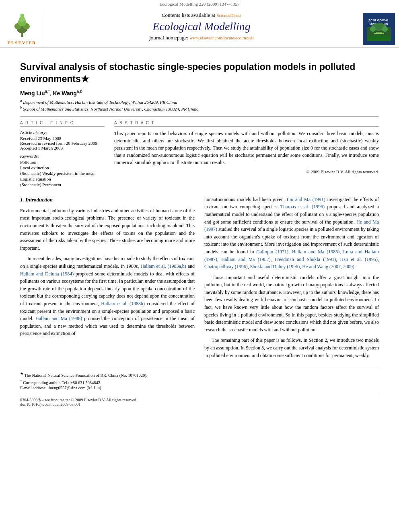 This screenshot has height=532, width=399. Describe the element at coordinates (22, 26) in the screenshot. I see `elsevier-tree-icon` at that location.